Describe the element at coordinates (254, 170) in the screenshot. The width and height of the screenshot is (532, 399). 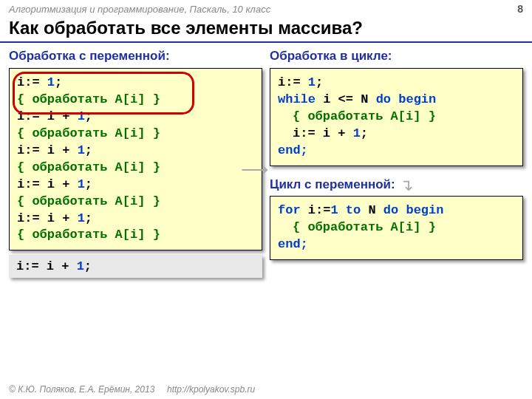
I see `arrow-right-icon: ⟶` at that location.